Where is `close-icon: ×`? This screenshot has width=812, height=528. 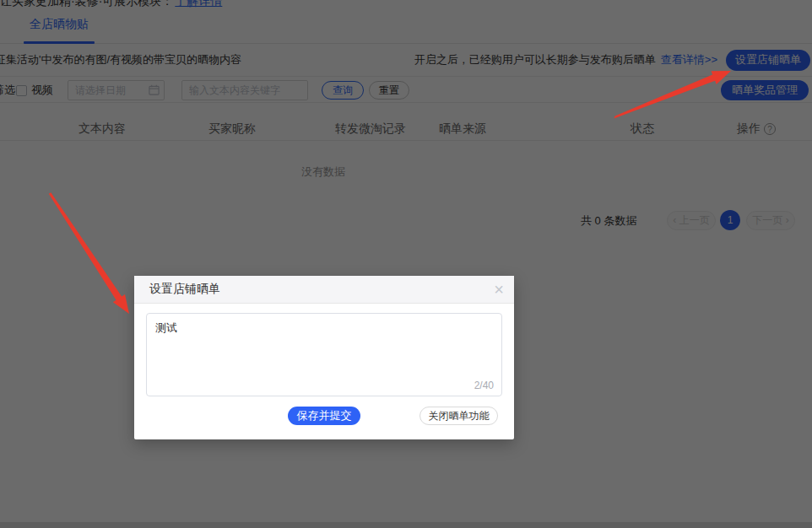
close-icon: × is located at coordinates (499, 289).